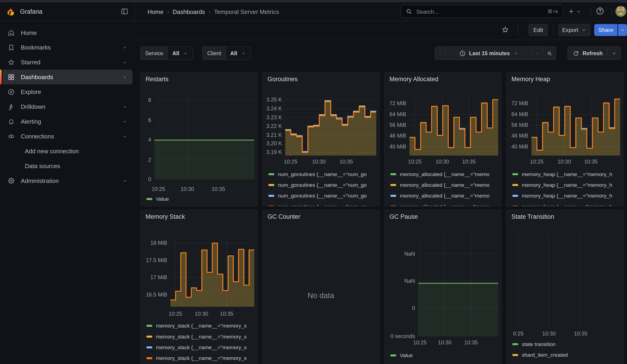  Describe the element at coordinates (534, 344) in the screenshot. I see `legend-item: state transition` at that location.